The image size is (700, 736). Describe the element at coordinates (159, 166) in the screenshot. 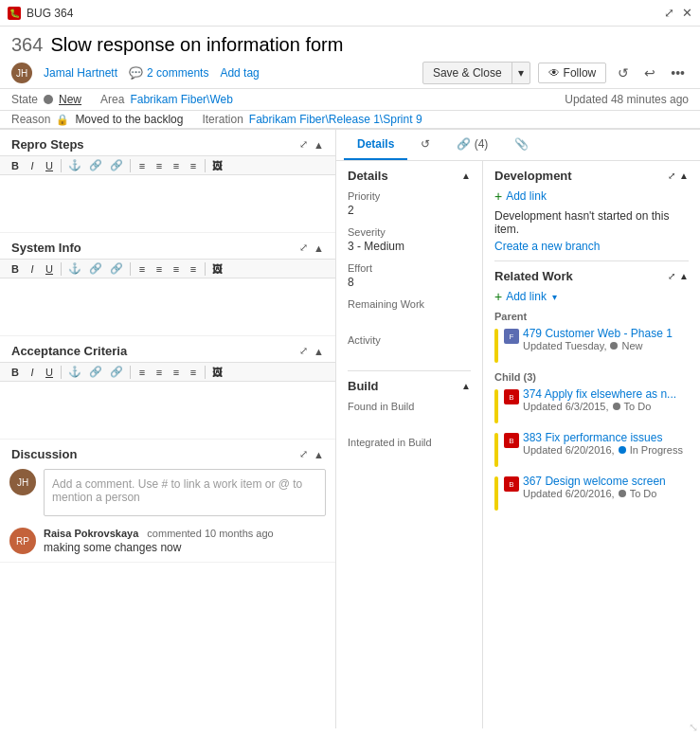

I see `list2-button: ≡` at that location.